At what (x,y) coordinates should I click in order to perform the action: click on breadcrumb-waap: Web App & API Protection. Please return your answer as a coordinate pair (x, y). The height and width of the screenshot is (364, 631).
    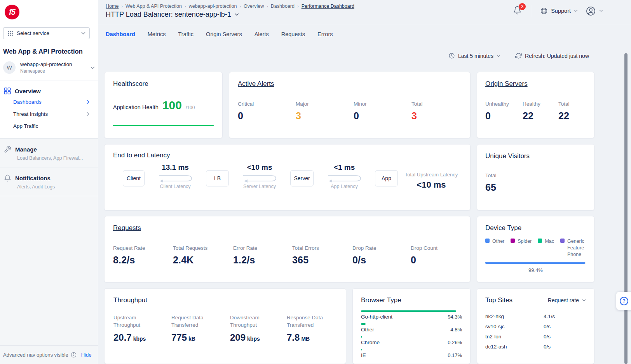
    Looking at the image, I should click on (154, 6).